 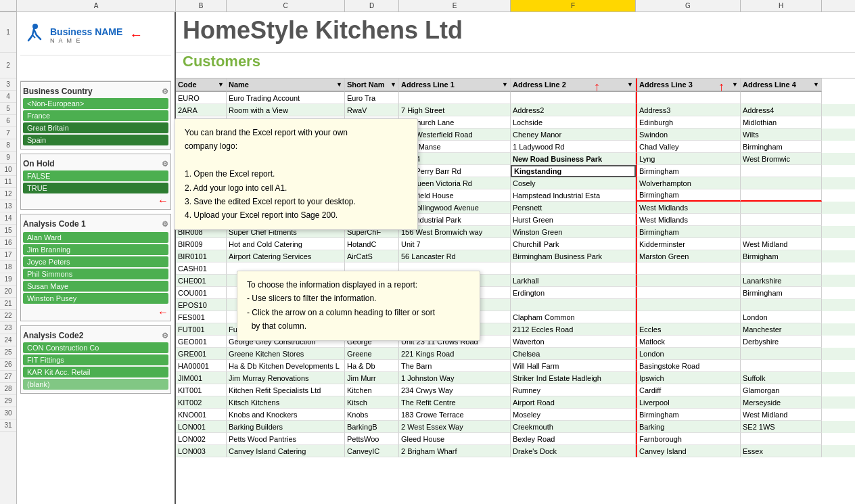 I want to click on col-header-G: G, so click(x=689, y=5).